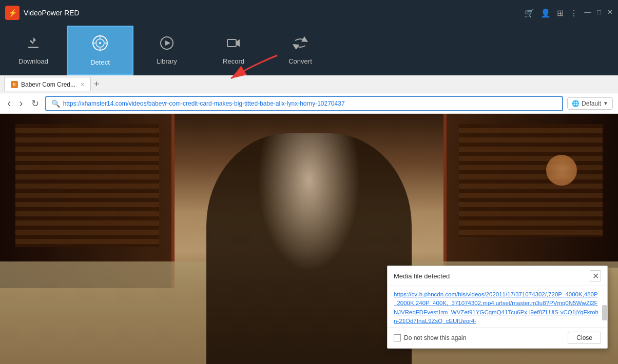 This screenshot has height=364, width=618. I want to click on library-label: Library, so click(167, 62).